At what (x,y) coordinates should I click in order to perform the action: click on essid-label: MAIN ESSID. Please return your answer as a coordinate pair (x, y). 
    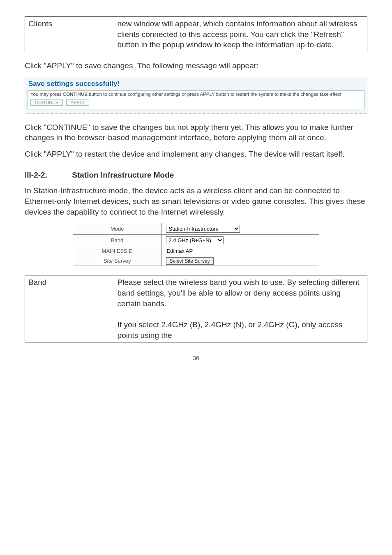
    Looking at the image, I should click on (117, 251).